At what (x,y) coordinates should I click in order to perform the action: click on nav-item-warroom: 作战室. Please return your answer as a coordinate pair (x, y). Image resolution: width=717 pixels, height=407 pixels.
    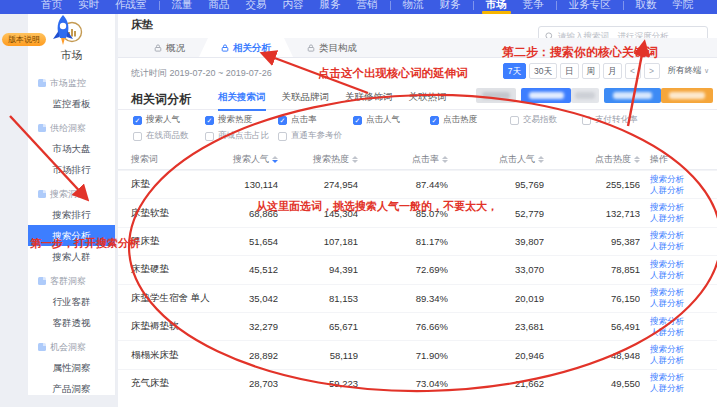
    Looking at the image, I should click on (131, 7).